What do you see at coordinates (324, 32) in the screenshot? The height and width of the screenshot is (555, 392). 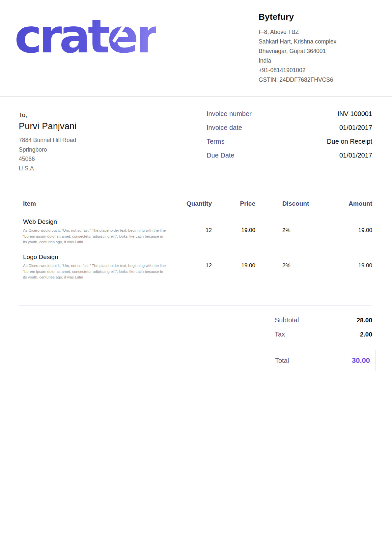 I see `company-address-line: F-8, Above TBZ` at bounding box center [324, 32].